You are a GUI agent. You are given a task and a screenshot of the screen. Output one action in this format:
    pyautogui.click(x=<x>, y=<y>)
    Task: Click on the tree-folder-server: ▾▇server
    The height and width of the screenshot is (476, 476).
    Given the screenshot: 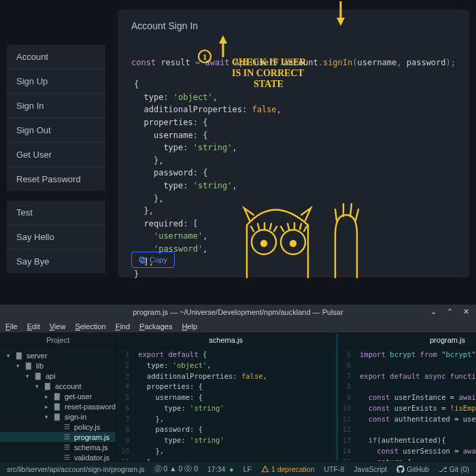 What is the action you would take?
    pyautogui.click(x=58, y=355)
    